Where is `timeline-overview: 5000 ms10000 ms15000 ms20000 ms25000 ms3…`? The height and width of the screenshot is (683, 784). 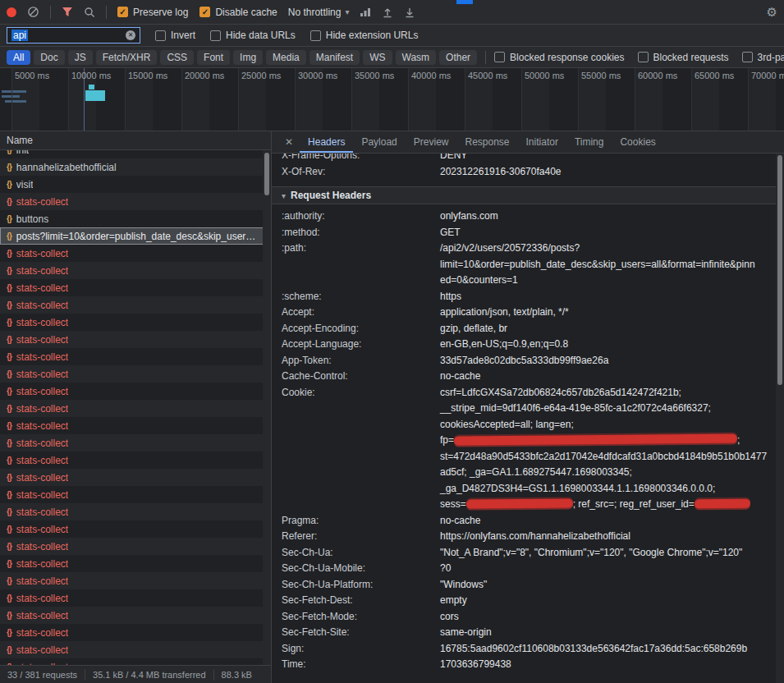 timeline-overview: 5000 ms10000 ms15000 ms20000 ms25000 ms3… is located at coordinates (392, 100).